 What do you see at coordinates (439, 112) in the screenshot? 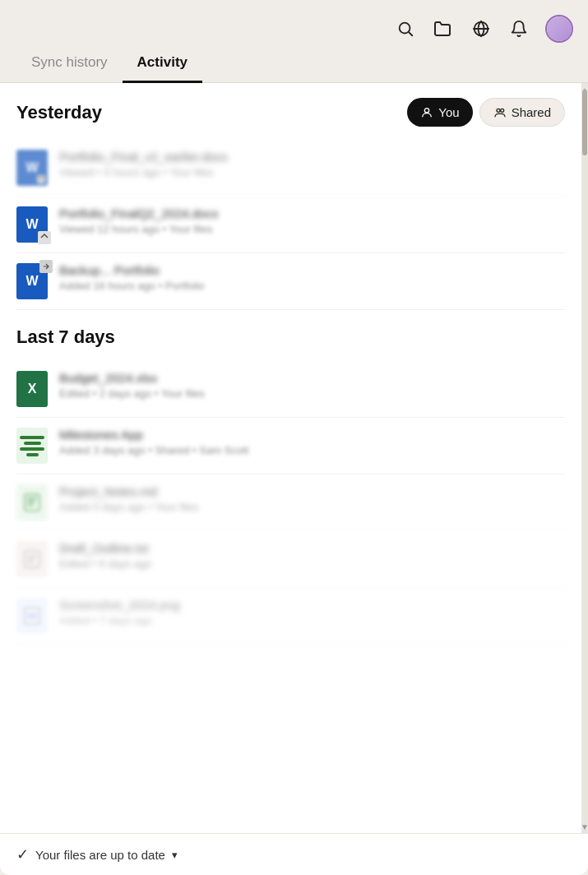
I see `you-filter-button: You` at bounding box center [439, 112].